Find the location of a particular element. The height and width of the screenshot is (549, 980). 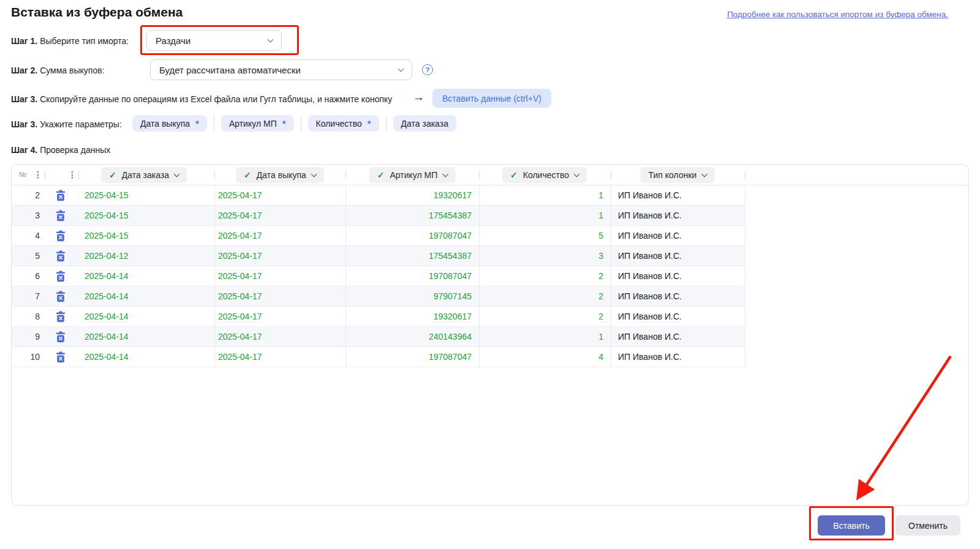

paste-data-button: Вставить данные (ctrl+V) is located at coordinates (492, 98).